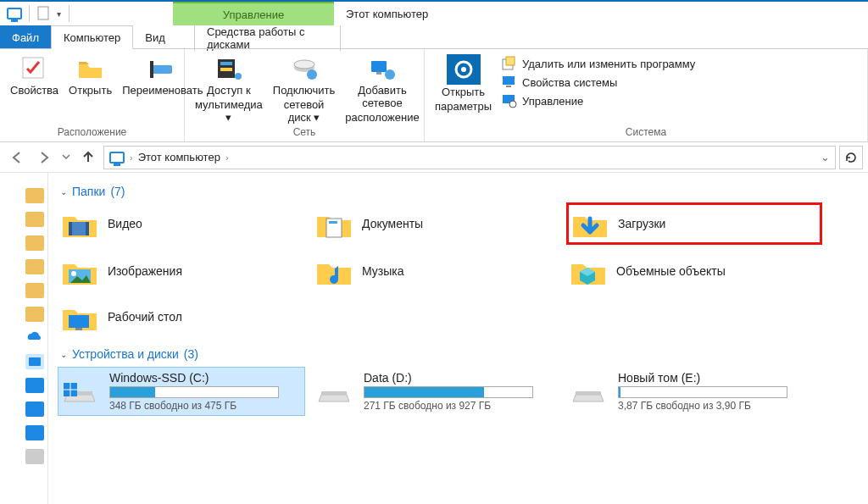 The image size is (868, 504). Describe the element at coordinates (44, 14) in the screenshot. I see `qat-placeholder` at that location.